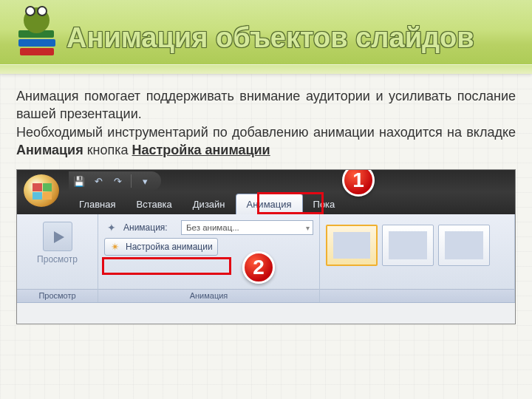  I want to click on callout-2: 2, so click(259, 267).